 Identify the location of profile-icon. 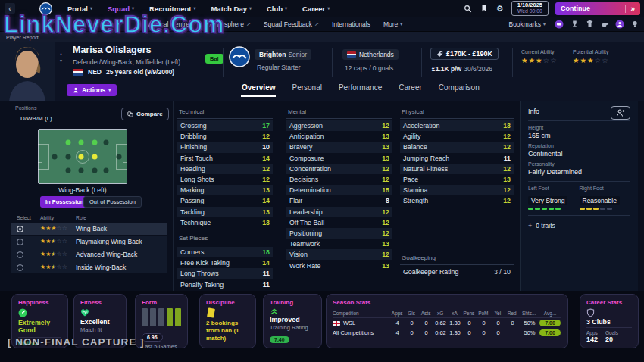
(620, 24).